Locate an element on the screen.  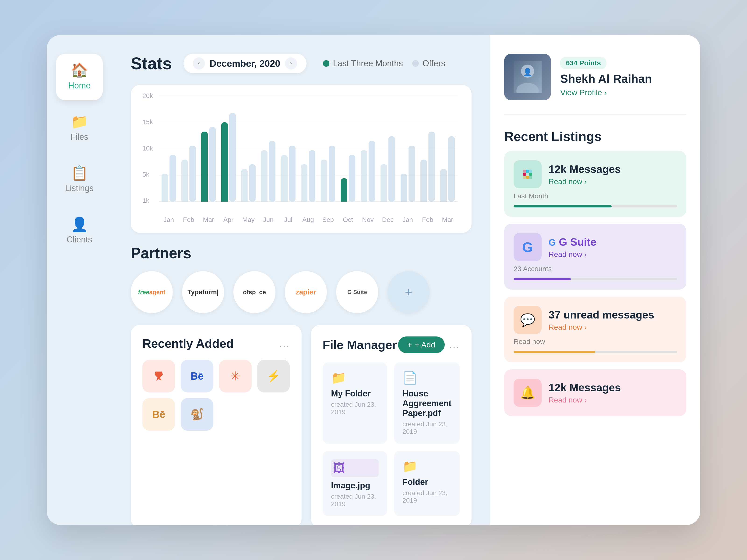
bar-group-Dec is located at coordinates (388, 169).